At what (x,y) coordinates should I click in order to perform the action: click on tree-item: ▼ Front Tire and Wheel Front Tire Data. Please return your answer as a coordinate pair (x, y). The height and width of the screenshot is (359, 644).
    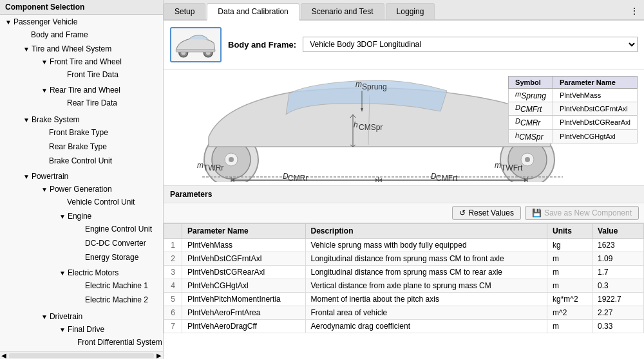
    Looking at the image, I should click on (90, 69).